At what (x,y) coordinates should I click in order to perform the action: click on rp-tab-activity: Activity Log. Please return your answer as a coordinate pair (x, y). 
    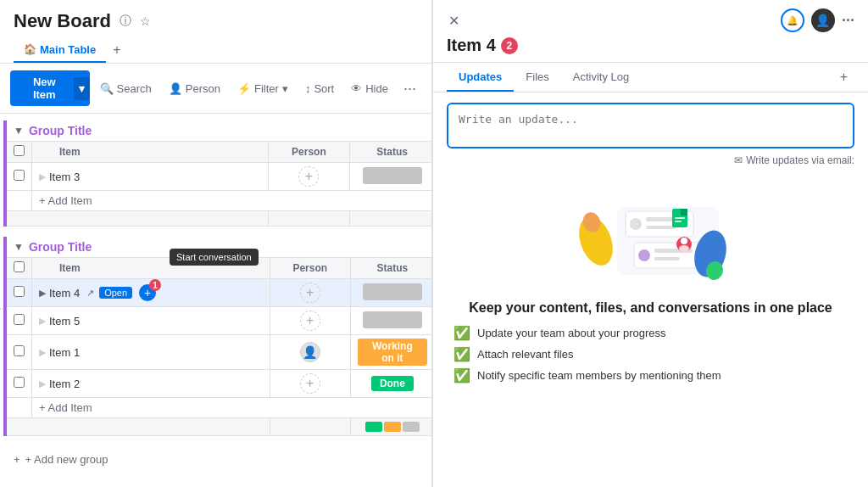
    Looking at the image, I should click on (601, 78).